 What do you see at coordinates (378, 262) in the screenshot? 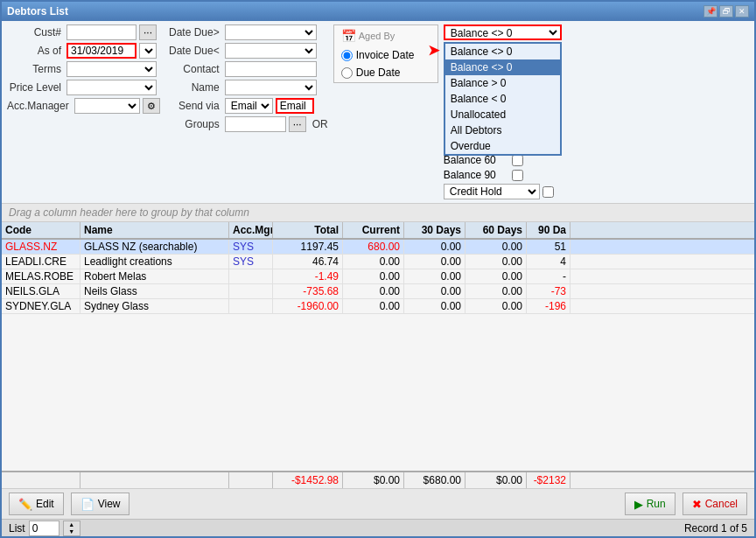
I see `table-row: LEADLI.CRE Leadlight creations SYS 46.74…` at bounding box center [378, 262].